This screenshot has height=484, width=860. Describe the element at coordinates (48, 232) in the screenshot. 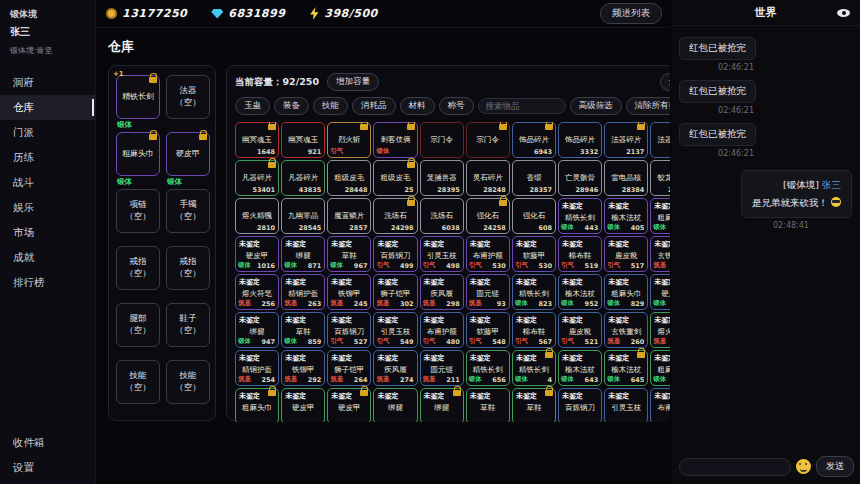

I see `sidebar-item: 市场` at that location.